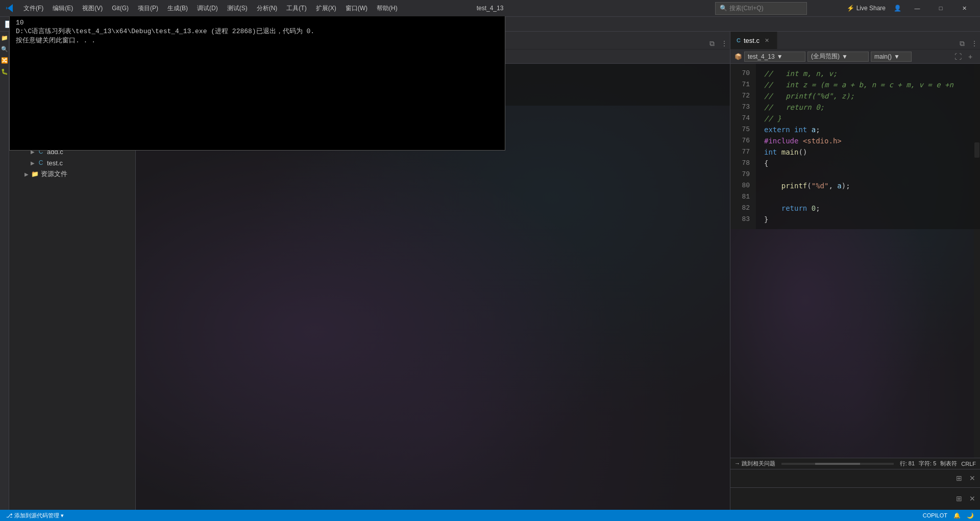  I want to click on copilot-label: COPILOT, so click(935, 515).